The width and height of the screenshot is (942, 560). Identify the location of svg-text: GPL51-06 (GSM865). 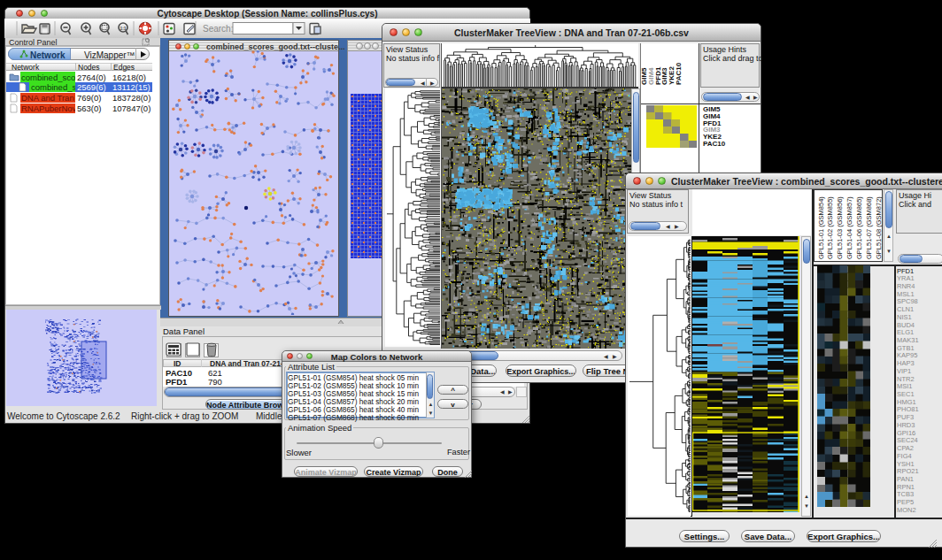
(859, 228).